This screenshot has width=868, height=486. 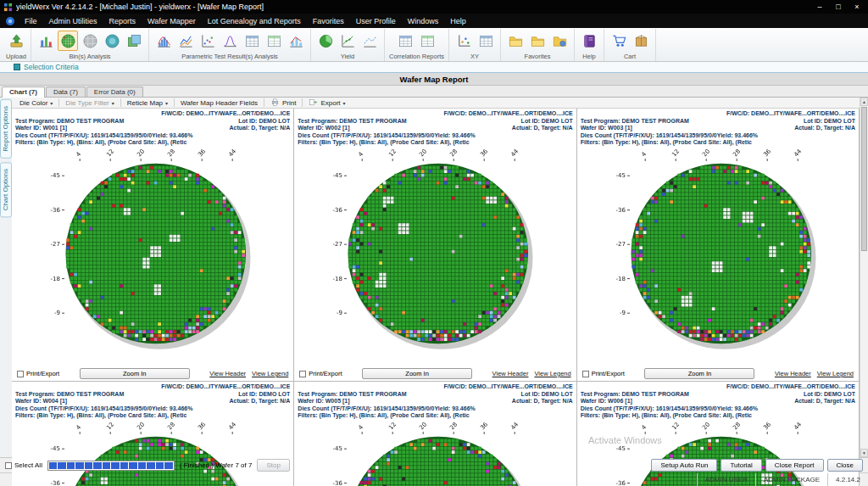 What do you see at coordinates (838, 7) in the screenshot?
I see `maximize-button: □` at bounding box center [838, 7].